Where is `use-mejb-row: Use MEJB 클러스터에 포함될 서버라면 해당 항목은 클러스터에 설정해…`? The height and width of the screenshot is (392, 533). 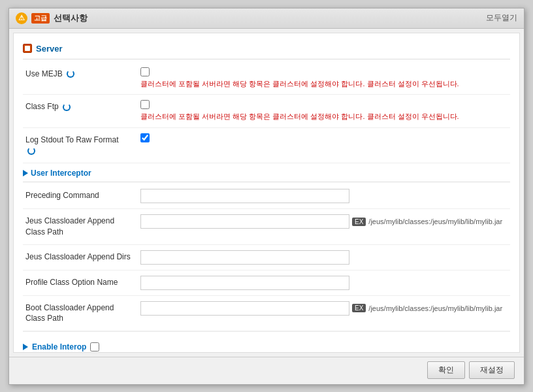 use-mejb-row: Use MEJB 클러스터에 포함될 서버라면 해당 항목은 클러스터에 설정해… is located at coordinates (266, 78).